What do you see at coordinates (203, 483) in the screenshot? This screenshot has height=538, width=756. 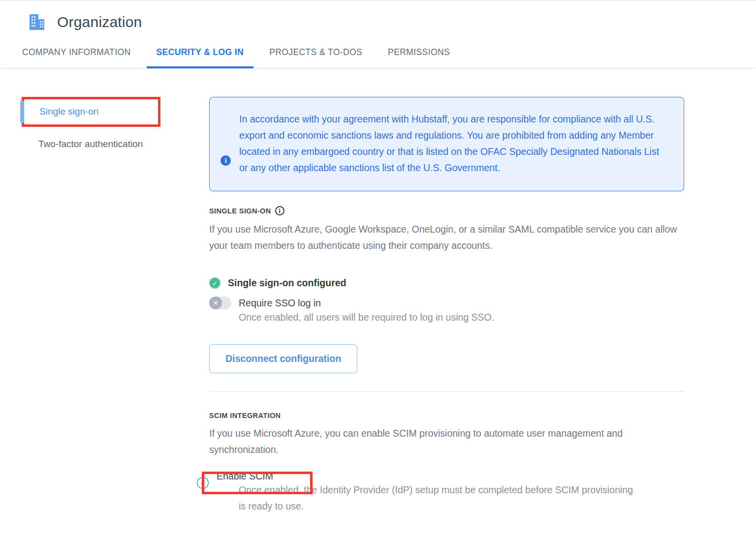 I see `toggle-on-check-icon: ✓` at bounding box center [203, 483].